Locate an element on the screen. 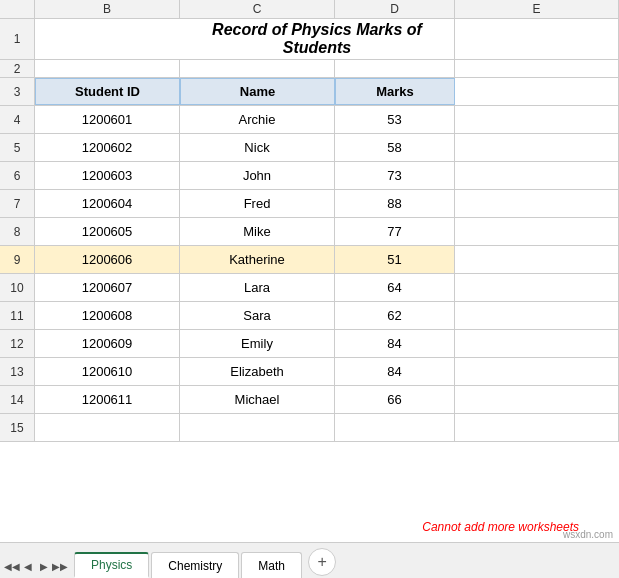 The height and width of the screenshot is (578, 619). cell-1-b is located at coordinates (108, 39).